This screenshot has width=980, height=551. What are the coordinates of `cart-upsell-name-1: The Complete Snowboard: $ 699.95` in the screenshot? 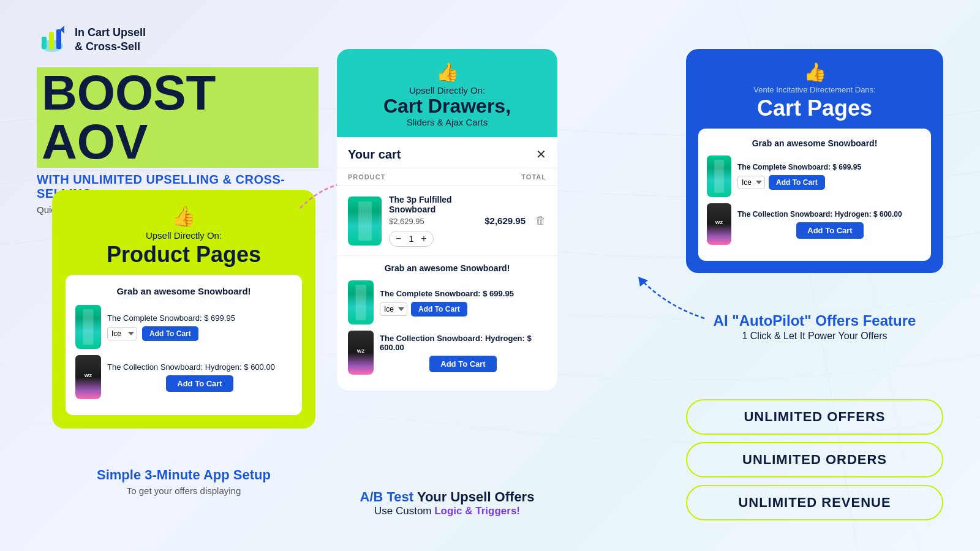 It's located at (463, 294).